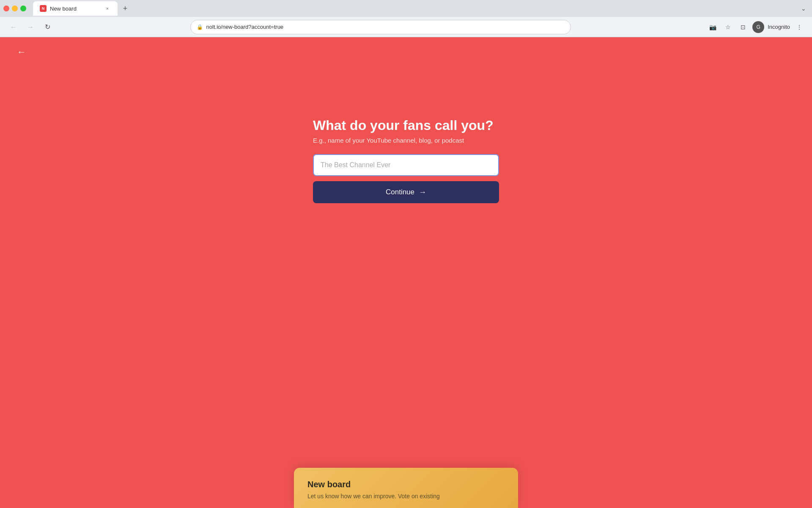 The height and width of the screenshot is (508, 812). I want to click on channel-name-input, so click(406, 165).